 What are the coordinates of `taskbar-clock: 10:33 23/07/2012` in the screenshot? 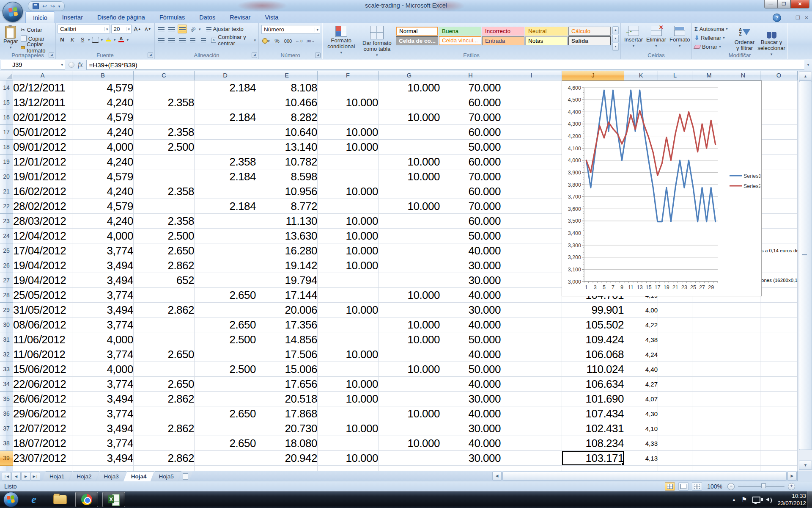 It's located at (792, 500).